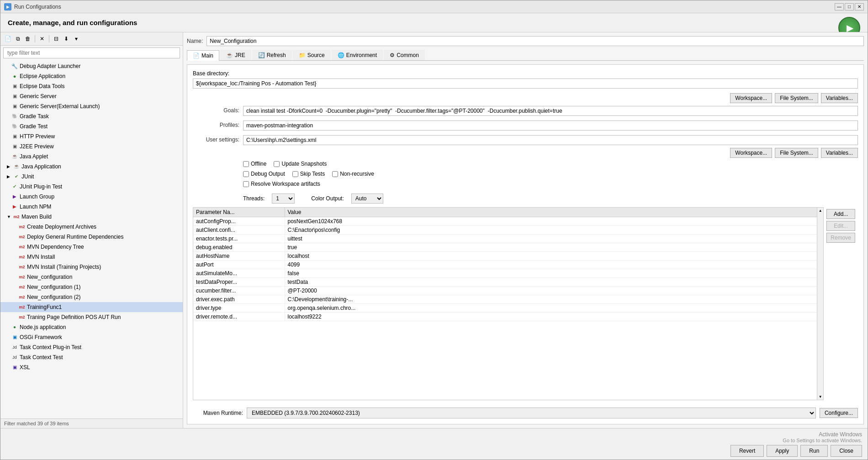 The height and width of the screenshot is (460, 868). What do you see at coordinates (277, 164) in the screenshot?
I see `update-snapshots-checkbox` at bounding box center [277, 164].